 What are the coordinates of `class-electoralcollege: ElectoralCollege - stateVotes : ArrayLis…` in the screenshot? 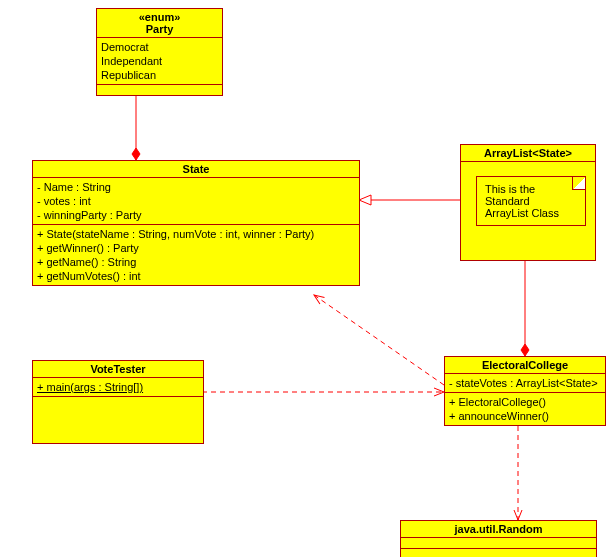 It's located at (525, 391).